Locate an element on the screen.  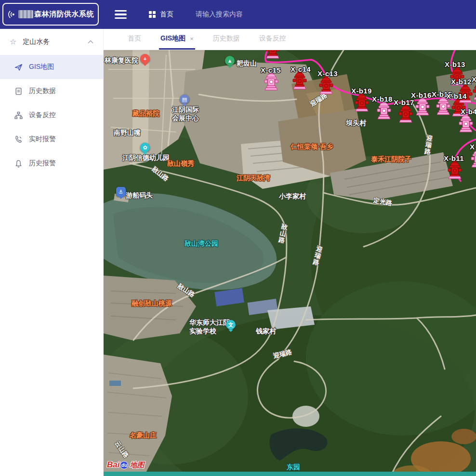
top-header: 森林消防供水系统 首页 请输入搜索内容 is located at coordinates (238, 14).